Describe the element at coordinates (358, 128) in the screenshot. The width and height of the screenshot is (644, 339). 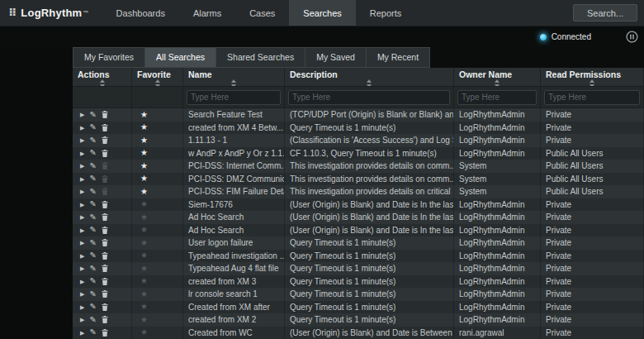
I see `table-row: ▶ ✎ ★ created from XM 4 Betw... Query Ti…` at that location.